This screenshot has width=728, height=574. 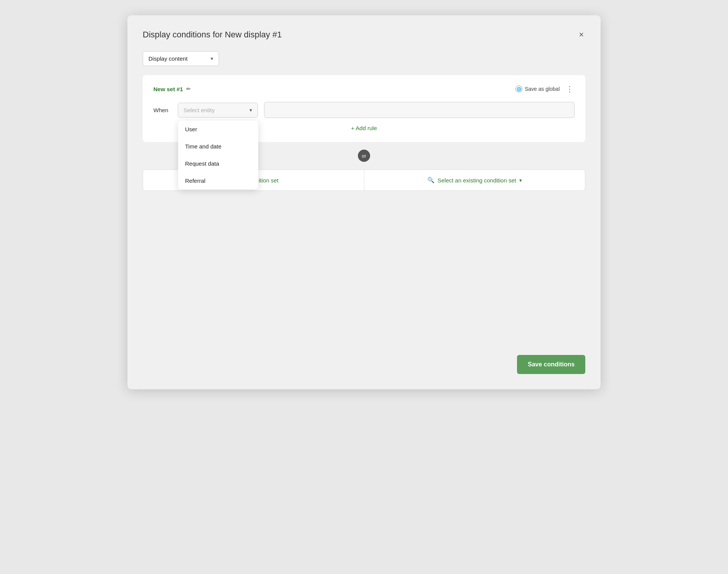 I want to click on entity-placeholder: Select entity, so click(x=199, y=110).